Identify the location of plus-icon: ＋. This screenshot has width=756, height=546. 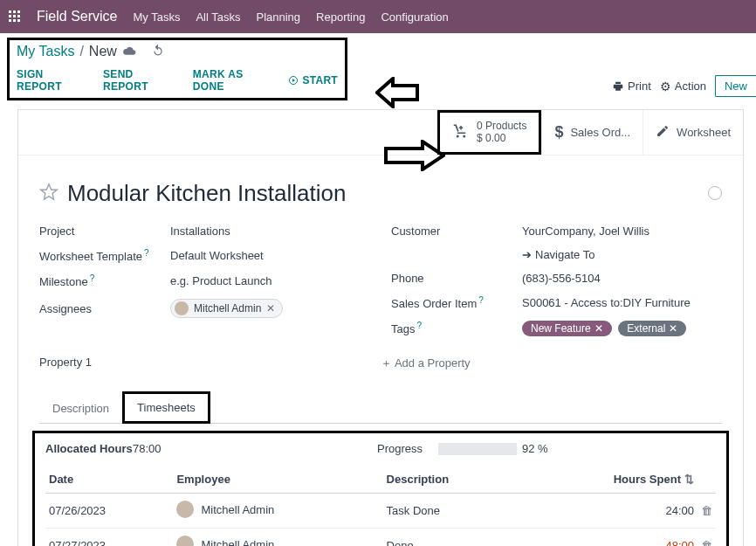
(386, 363).